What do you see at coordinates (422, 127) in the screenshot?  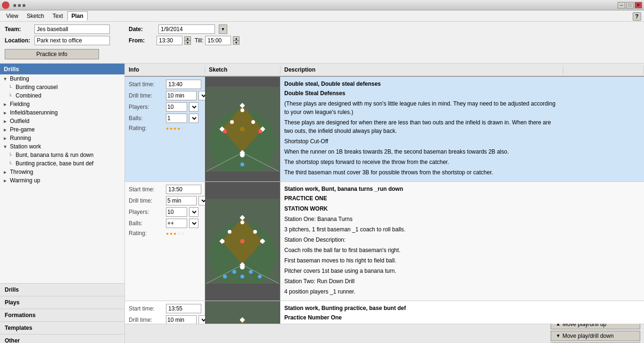 I see `drill-desc-text-1: These plays are designed for when there …` at bounding box center [422, 127].